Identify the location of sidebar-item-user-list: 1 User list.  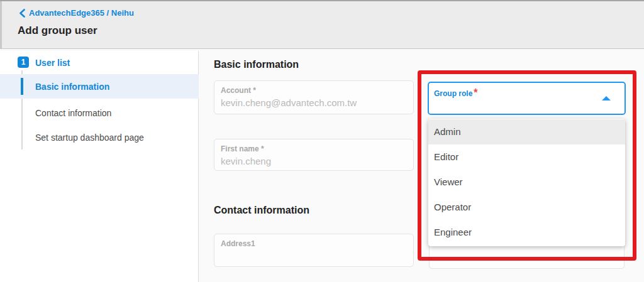
(99, 63).